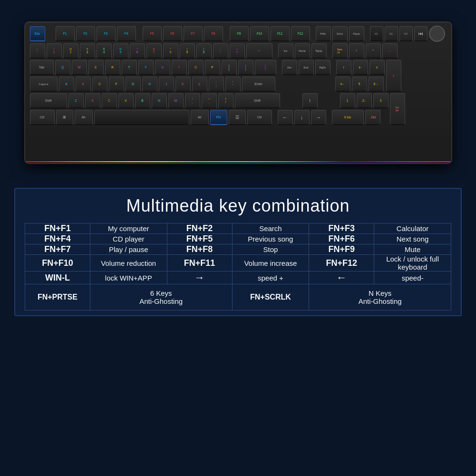 The height and width of the screenshot is (476, 476). I want to click on key-alt-right: Alt, so click(200, 117).